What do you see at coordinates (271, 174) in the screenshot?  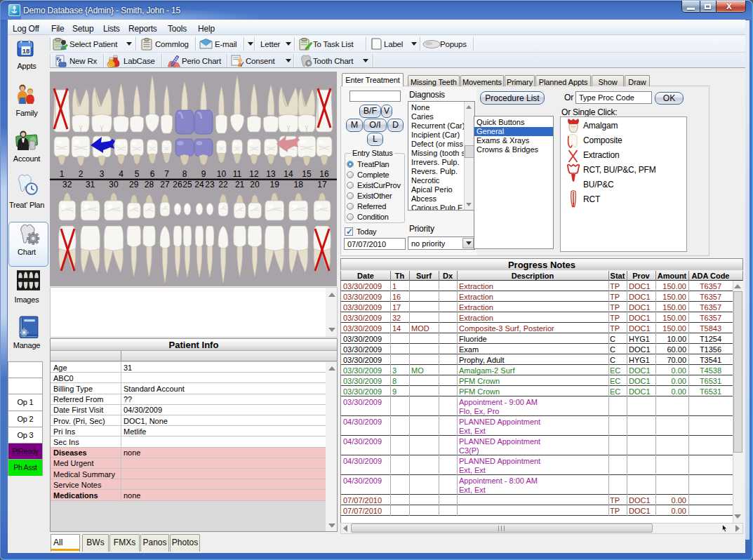 I see `svg-text: 13` at bounding box center [271, 174].